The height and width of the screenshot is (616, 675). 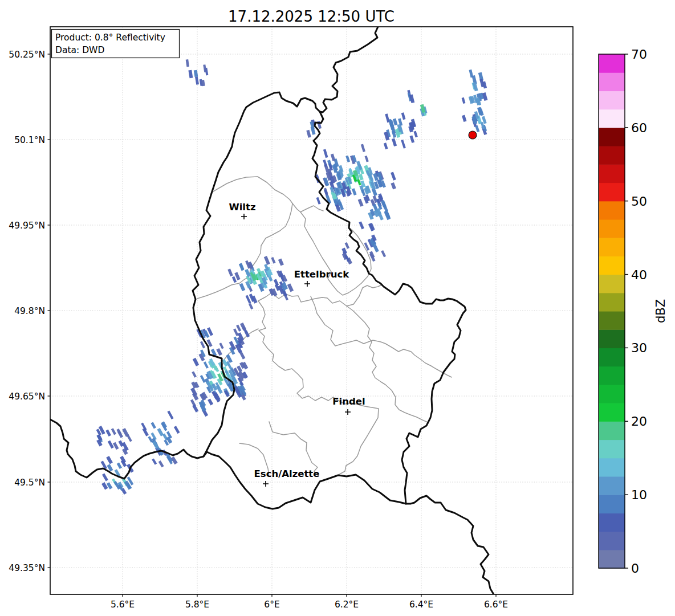 What do you see at coordinates (80, 50) in the screenshot?
I see `info-box-source: Data: DWD` at bounding box center [80, 50].